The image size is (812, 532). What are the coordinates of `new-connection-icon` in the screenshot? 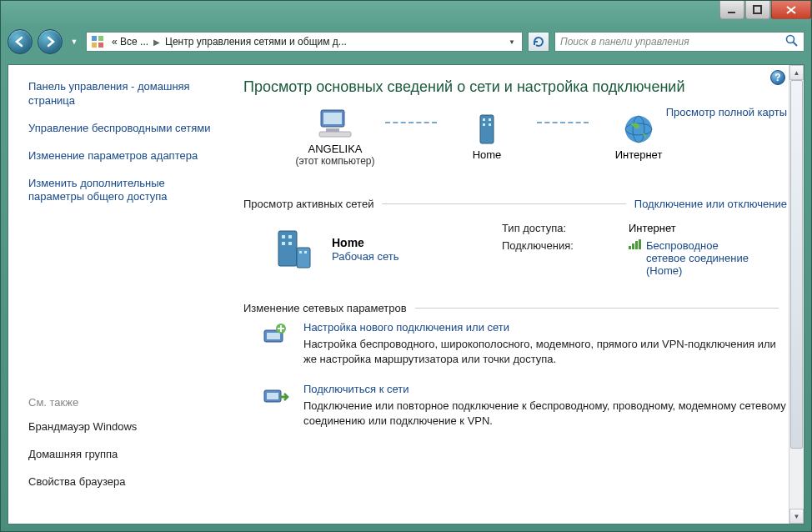 It's located at (275, 334).